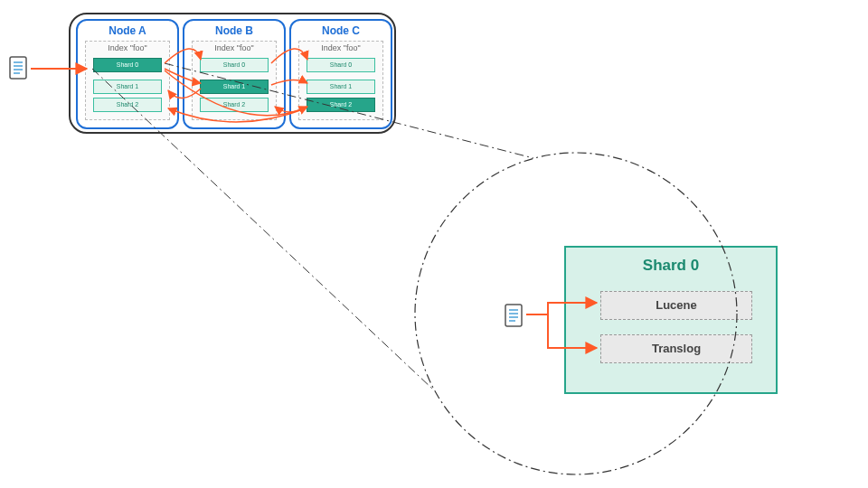 The image size is (868, 488). Describe the element at coordinates (234, 105) in the screenshot. I see `shard-b-2: Shard 2` at that location.